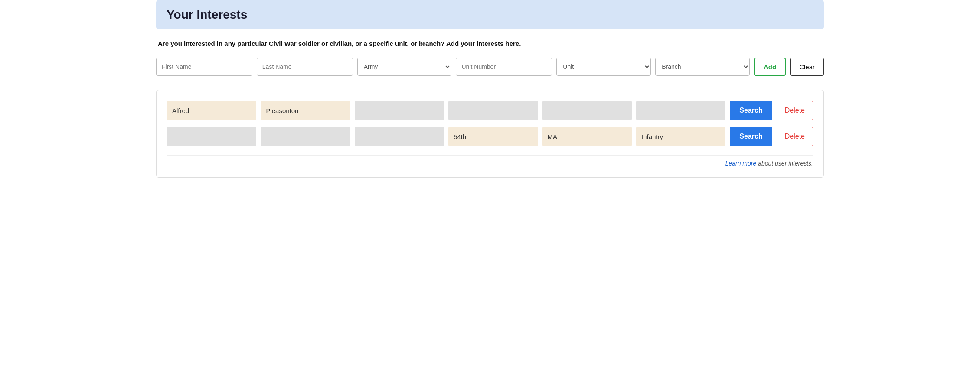  I want to click on interests-rows: Alfred Pleasonton Search Delete 54th MA …, so click(490, 123).